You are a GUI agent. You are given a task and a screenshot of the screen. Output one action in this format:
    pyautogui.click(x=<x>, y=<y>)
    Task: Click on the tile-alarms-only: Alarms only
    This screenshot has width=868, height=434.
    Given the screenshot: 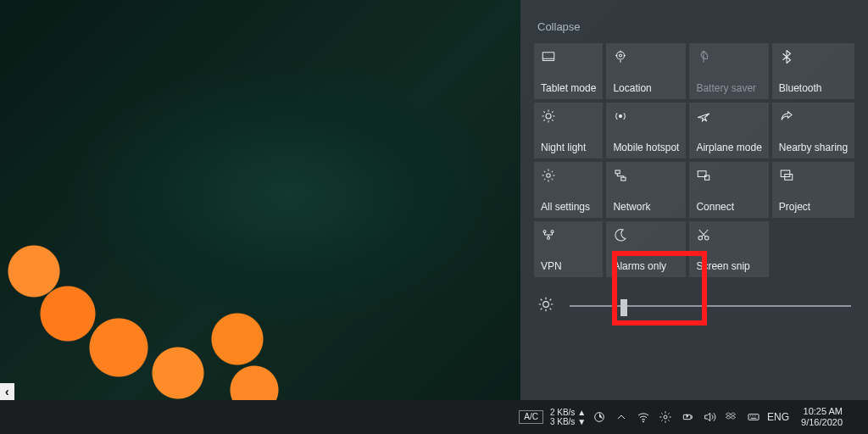 What is the action you would take?
    pyautogui.click(x=646, y=249)
    